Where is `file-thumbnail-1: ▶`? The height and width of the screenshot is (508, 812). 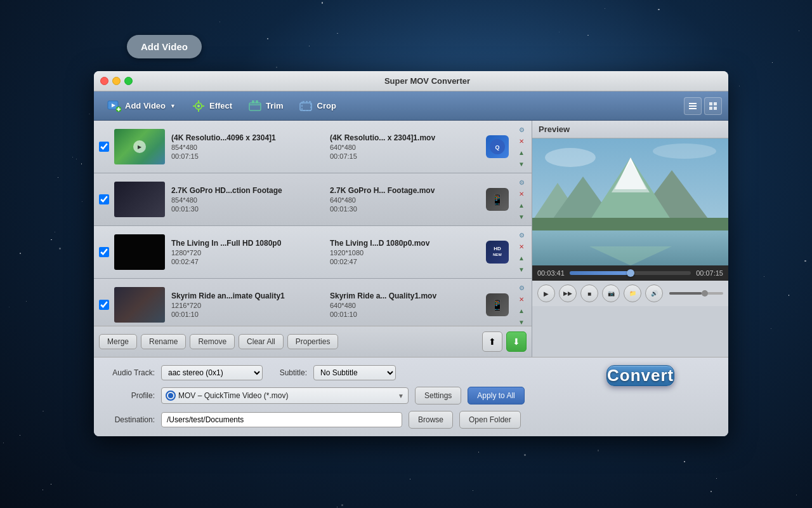 file-thumbnail-1: ▶ is located at coordinates (140, 147).